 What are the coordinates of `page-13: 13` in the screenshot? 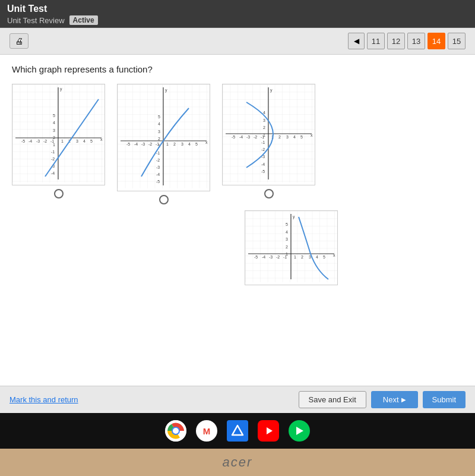 It's located at (416, 41).